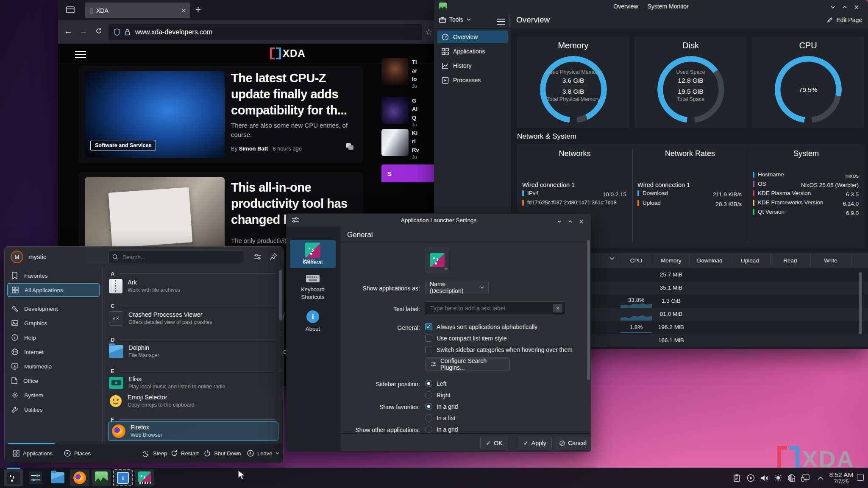  What do you see at coordinates (68, 31) in the screenshot?
I see `back-button: ←` at bounding box center [68, 31].